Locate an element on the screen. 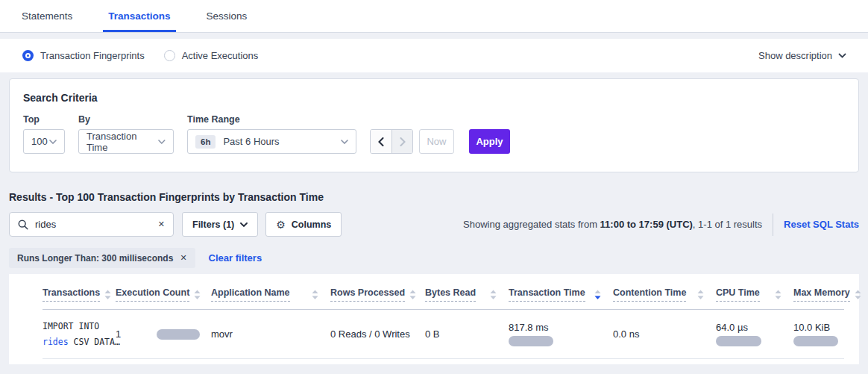 The width and height of the screenshot is (868, 374). radio-transaction-fingerprints-label: Transaction Fingerprints is located at coordinates (92, 55).